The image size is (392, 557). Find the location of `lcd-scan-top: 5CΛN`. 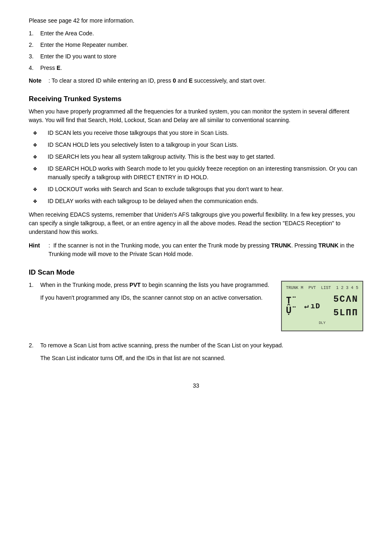

lcd-scan-top: 5CΛN is located at coordinates (346, 299).